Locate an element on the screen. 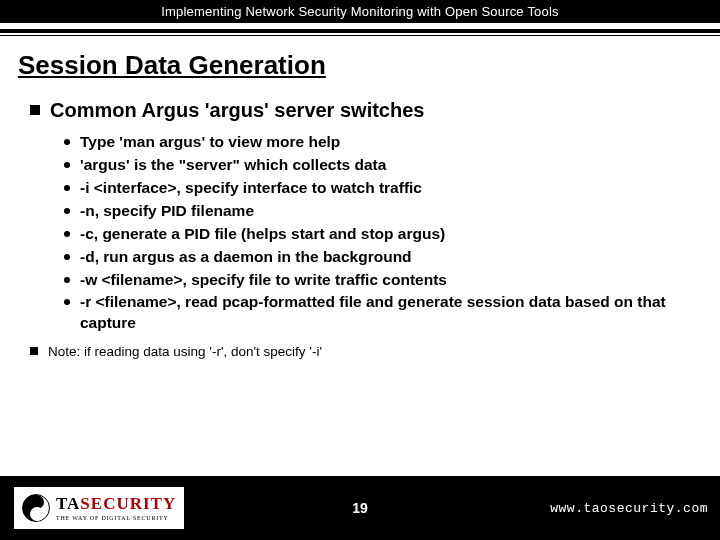  slide-title: Session Data Generation is located at coordinates (369, 66).